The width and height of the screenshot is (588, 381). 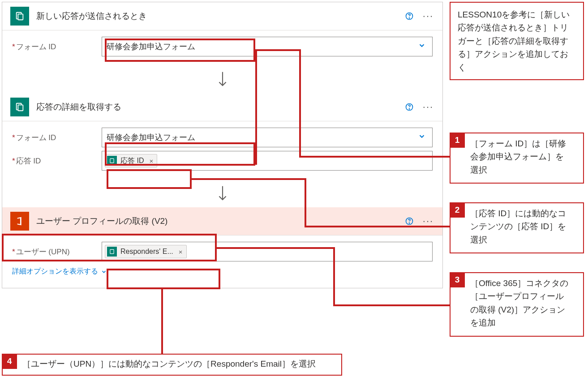 I want to click on form-id-value-2: 研修会参加申込フォーム, so click(x=151, y=137).